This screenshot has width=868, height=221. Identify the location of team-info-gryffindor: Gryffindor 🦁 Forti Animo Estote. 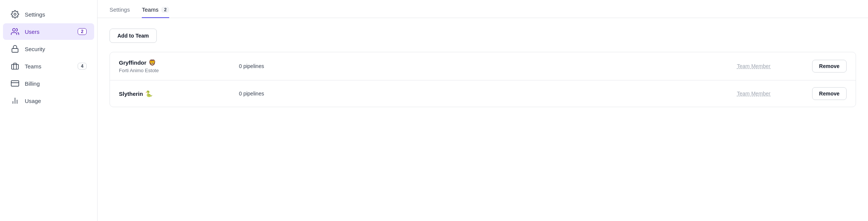
(179, 66).